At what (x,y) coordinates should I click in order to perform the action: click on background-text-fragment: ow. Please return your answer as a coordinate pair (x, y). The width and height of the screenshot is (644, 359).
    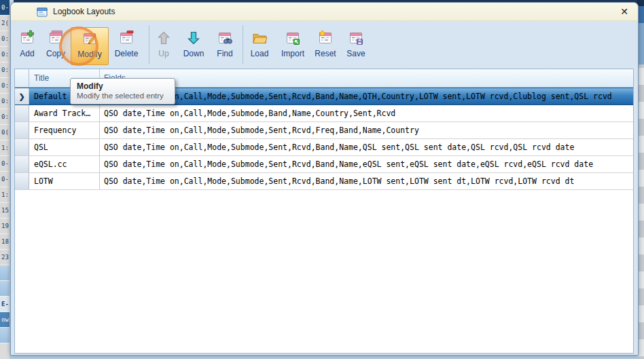
    Looking at the image, I should click on (5, 320).